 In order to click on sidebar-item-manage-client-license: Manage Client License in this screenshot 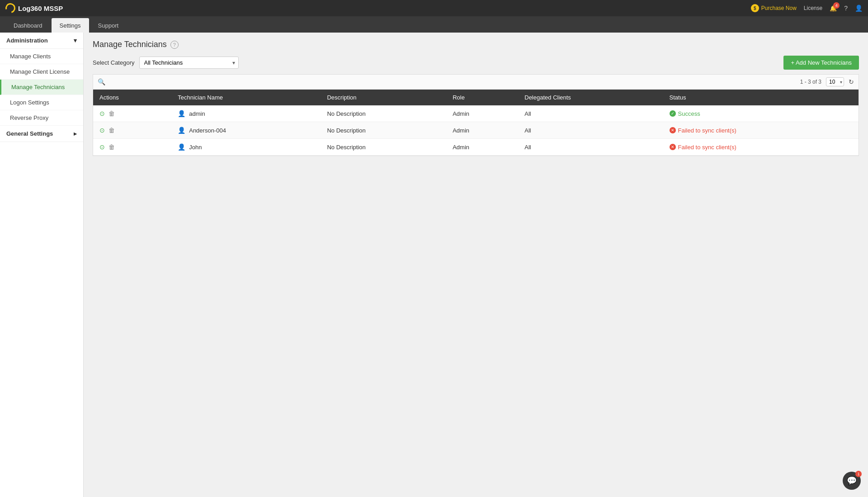, I will do `click(42, 72)`.